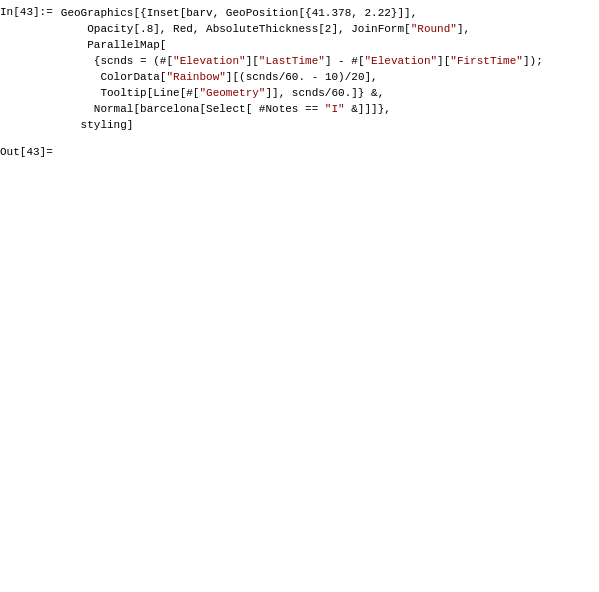  What do you see at coordinates (226, 109) in the screenshot?
I see `code-line-7: Normal[barcelona[Select[ #Notes == "I" &…` at bounding box center [226, 109].